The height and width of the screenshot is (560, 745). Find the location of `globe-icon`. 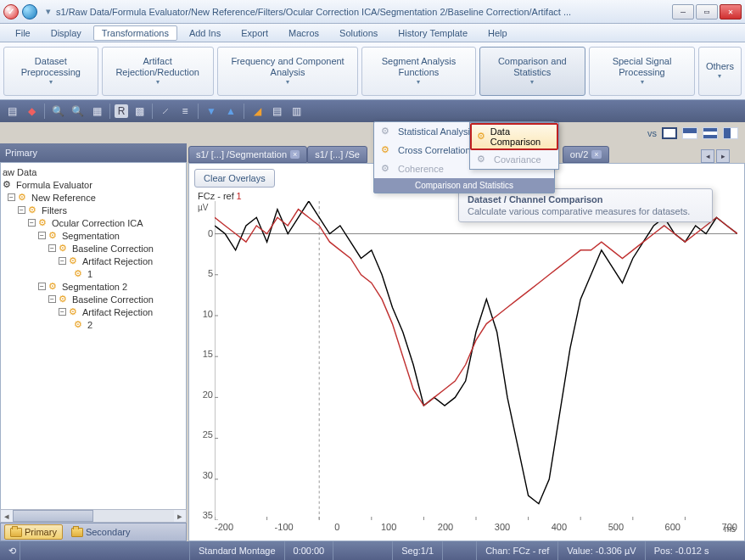

globe-icon is located at coordinates (30, 12).